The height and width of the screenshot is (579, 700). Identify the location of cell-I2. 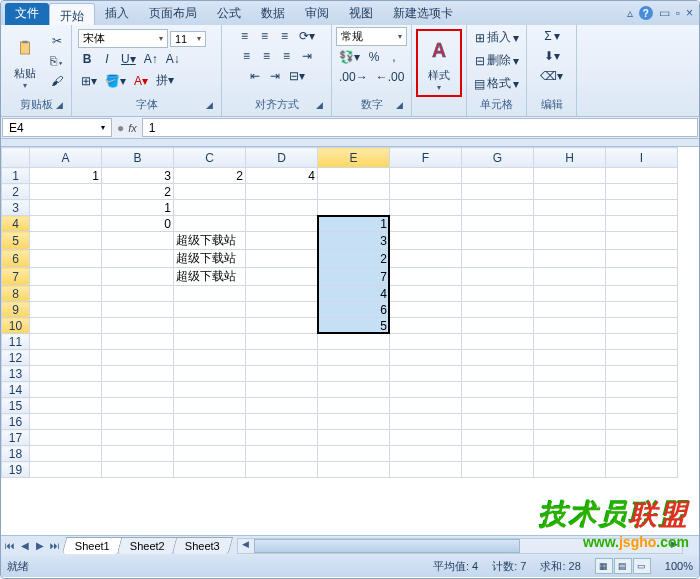
(642, 192).